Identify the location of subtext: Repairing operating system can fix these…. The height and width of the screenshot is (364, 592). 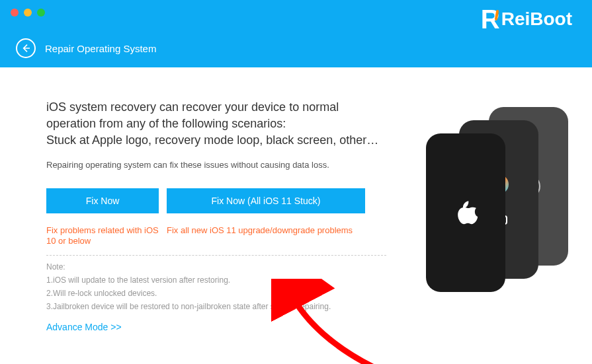
(216, 165).